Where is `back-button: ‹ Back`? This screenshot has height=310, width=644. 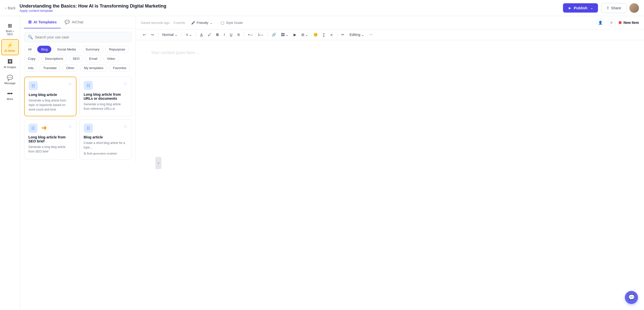
back-button: ‹ Back is located at coordinates (10, 8).